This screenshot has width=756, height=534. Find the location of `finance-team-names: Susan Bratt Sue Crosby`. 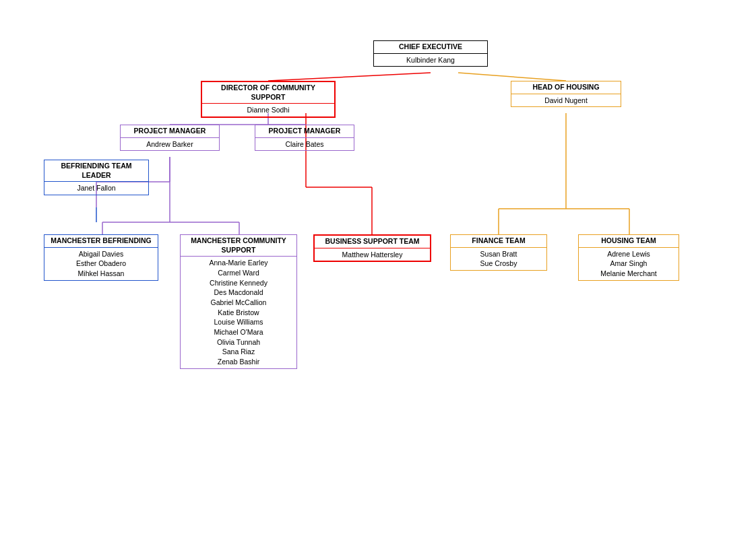

finance-team-names: Susan Bratt Sue Crosby is located at coordinates (499, 259).